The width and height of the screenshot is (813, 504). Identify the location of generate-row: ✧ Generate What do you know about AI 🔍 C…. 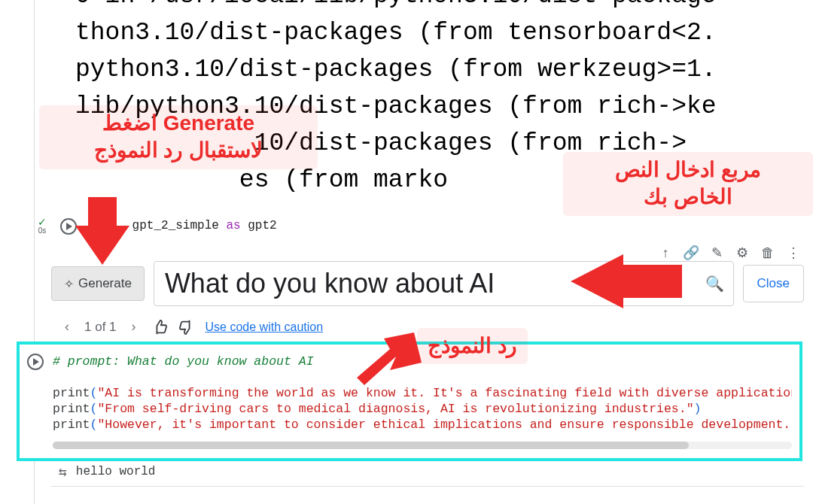
(428, 284).